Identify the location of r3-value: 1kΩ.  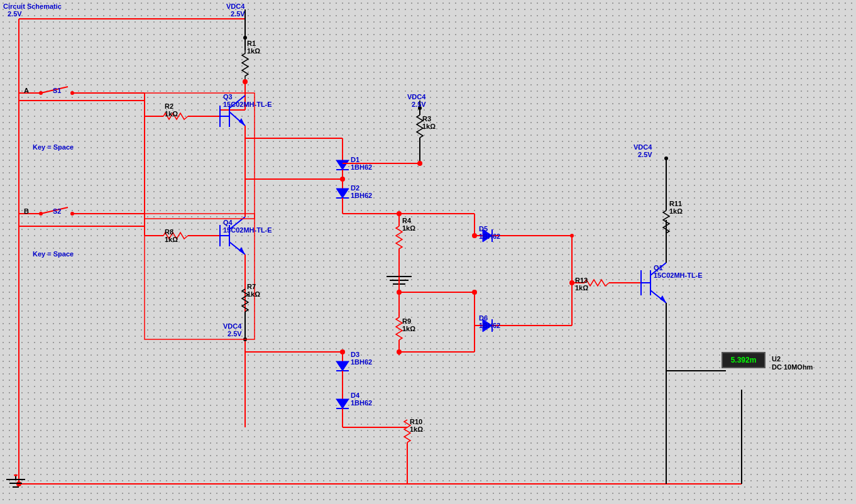
(429, 126).